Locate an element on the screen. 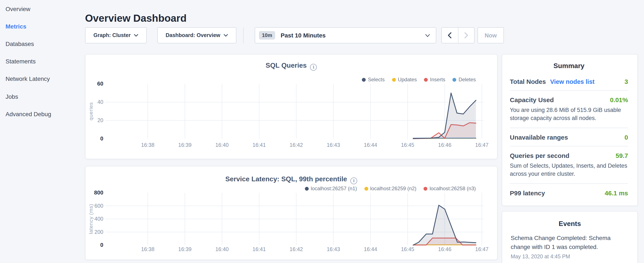 This screenshot has height=263, width=644. previous-time-button is located at coordinates (450, 36).